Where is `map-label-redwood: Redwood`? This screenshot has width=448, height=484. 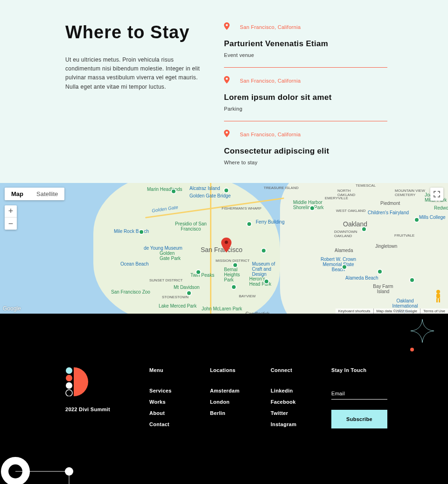
map-label-redwood: Redwood is located at coordinates (441, 208).